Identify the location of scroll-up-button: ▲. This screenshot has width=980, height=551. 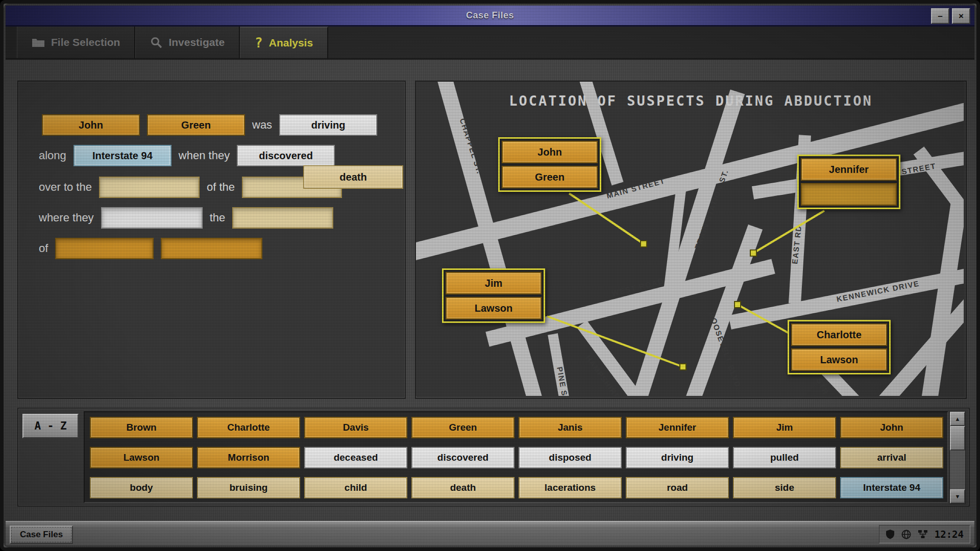
(958, 419).